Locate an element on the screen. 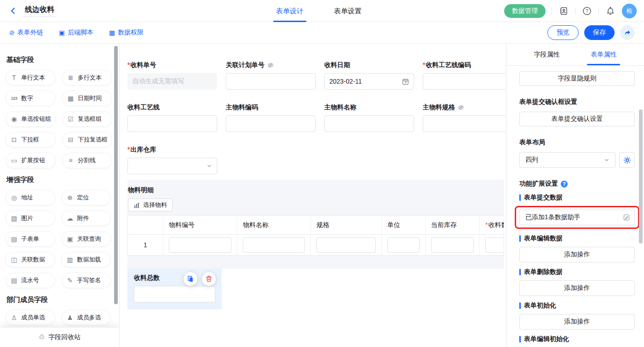 The image size is (644, 347). eye-hidden-icon is located at coordinates (270, 65).